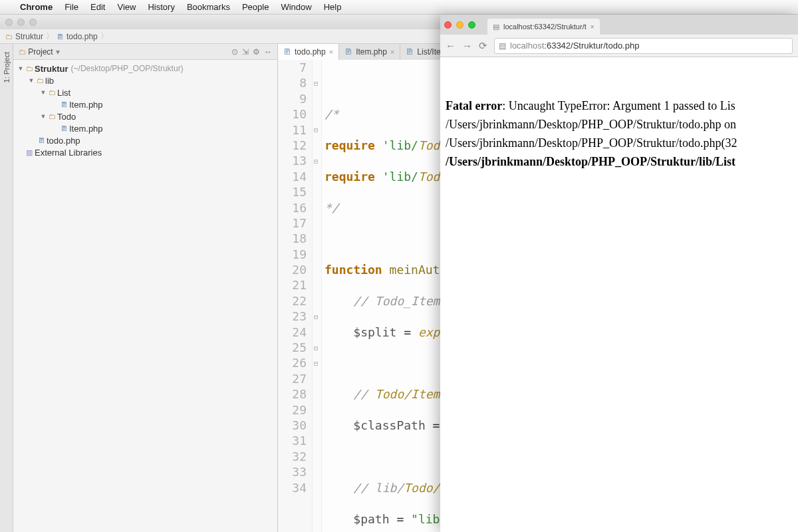  What do you see at coordinates (145, 140) in the screenshot?
I see `tree-file-todo: 🖹 todo.php` at bounding box center [145, 140].